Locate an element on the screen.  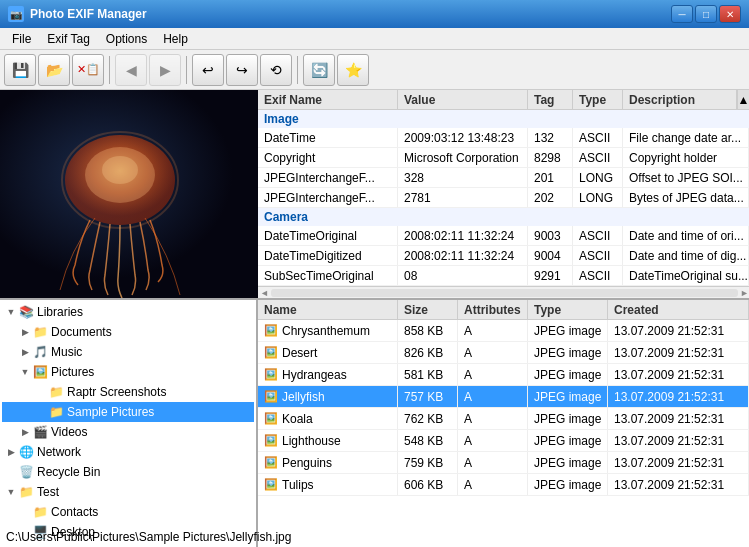
pictures-icon: 🖼️ is located at coordinates (40, 372).